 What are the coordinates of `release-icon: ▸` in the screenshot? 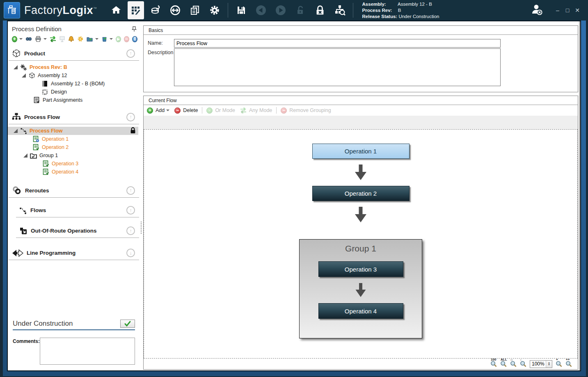 It's located at (118, 39).